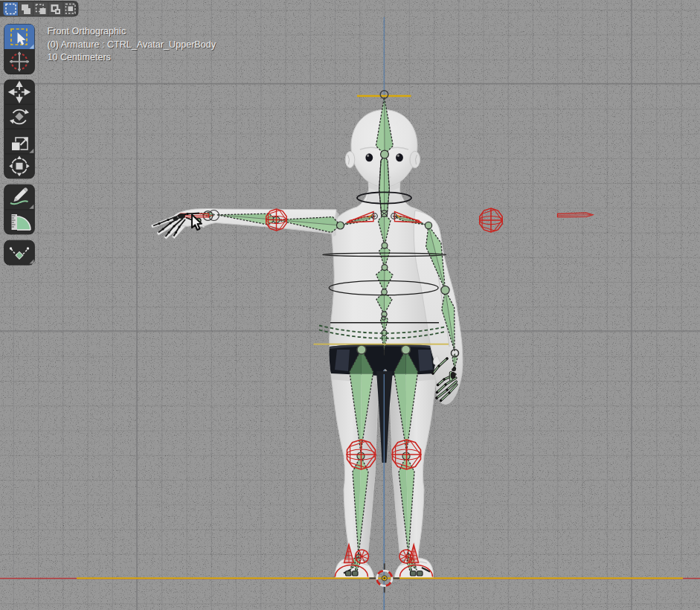 The width and height of the screenshot is (700, 610). I want to click on svg-text: 10 Centimeters, so click(79, 57).